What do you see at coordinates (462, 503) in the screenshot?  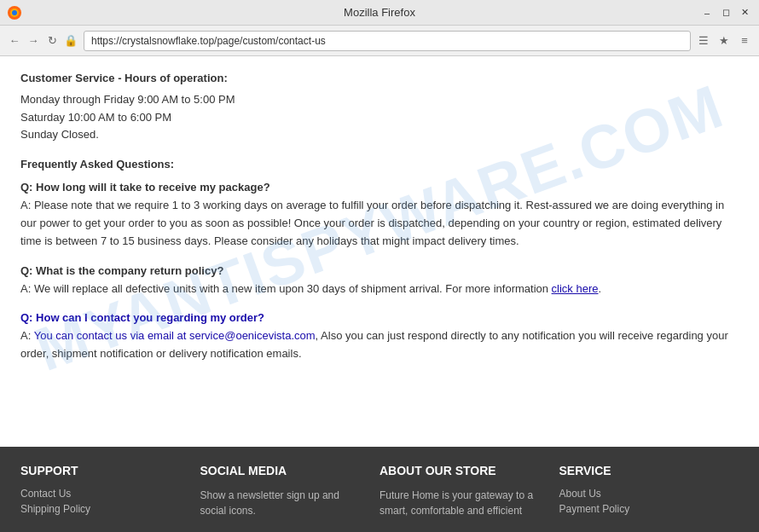 I see `footer-about-desc: Future Home is your gateway to a smart, …` at bounding box center [462, 503].